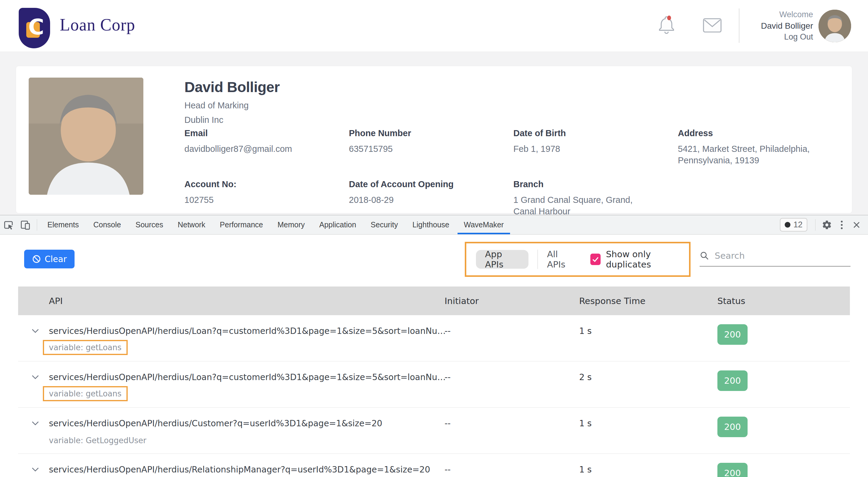 The width and height of the screenshot is (868, 477). I want to click on field-branch: Branch 1 Grand Canal Square, Grand, Cana…, so click(596, 198).